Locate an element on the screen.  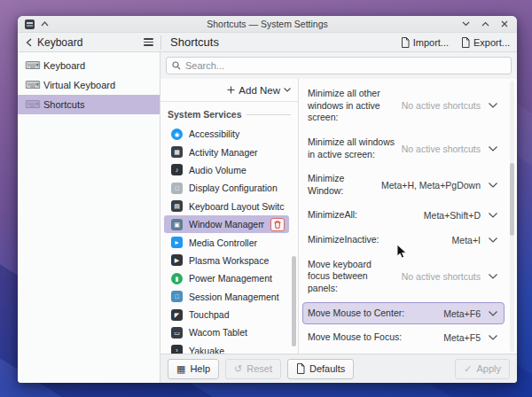
shortcut-row-move-mouse-to-center: Move Mouse to Center:Meta+F6 is located at coordinates (403, 314).